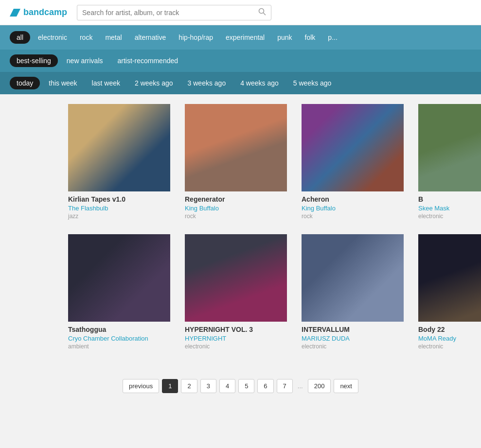 The image size is (481, 448). Describe the element at coordinates (119, 292) in the screenshot. I see `album-card: TsathogguaCryo Chamber Collaborationambi…` at that location.